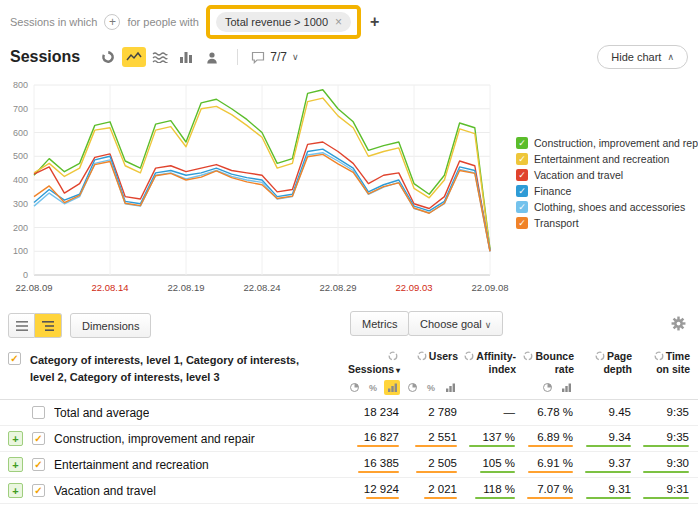  What do you see at coordinates (607, 159) in the screenshot?
I see `legend-item: Entertainment and recreation` at bounding box center [607, 159].